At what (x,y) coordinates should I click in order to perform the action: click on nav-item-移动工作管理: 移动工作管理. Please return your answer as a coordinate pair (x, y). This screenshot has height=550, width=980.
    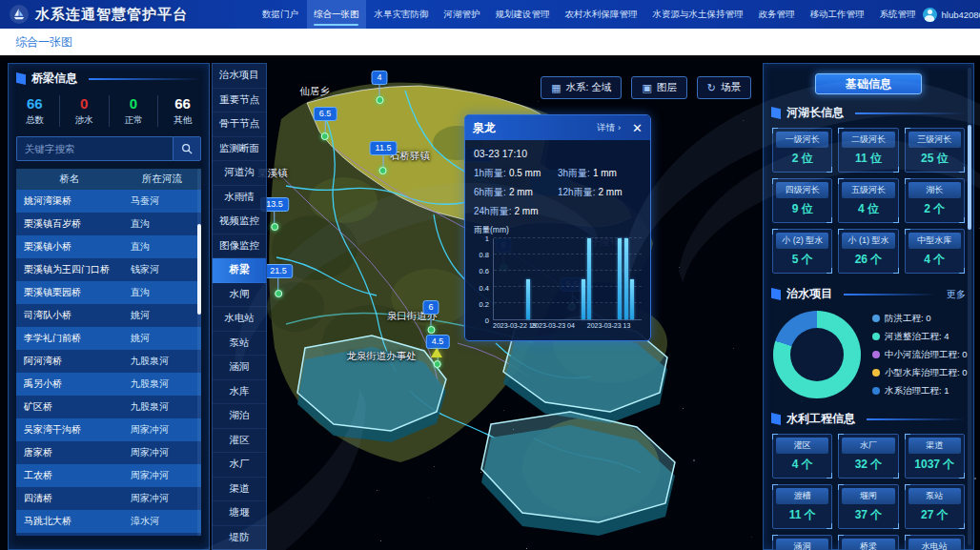
    Looking at the image, I should click on (837, 14).